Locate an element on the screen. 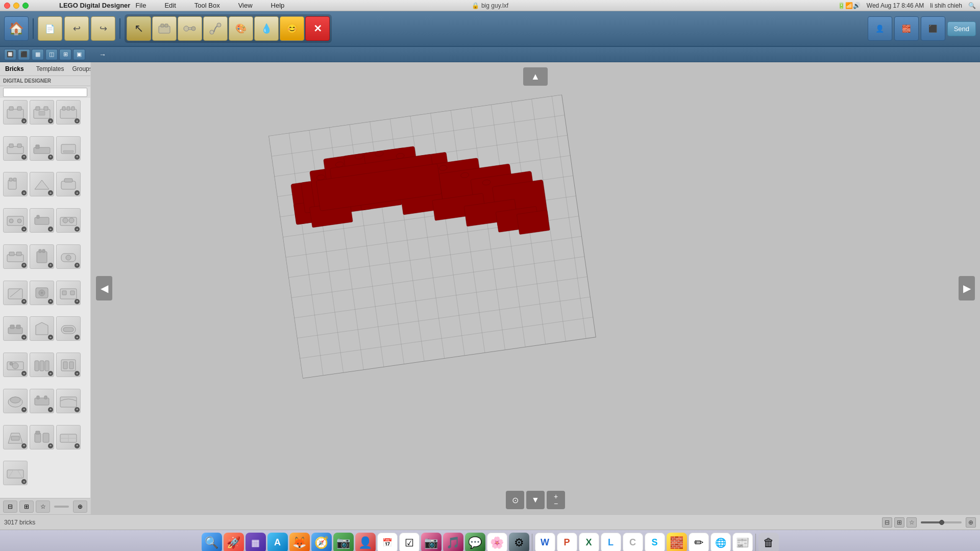  dock-chrome: 🌐 is located at coordinates (721, 542).